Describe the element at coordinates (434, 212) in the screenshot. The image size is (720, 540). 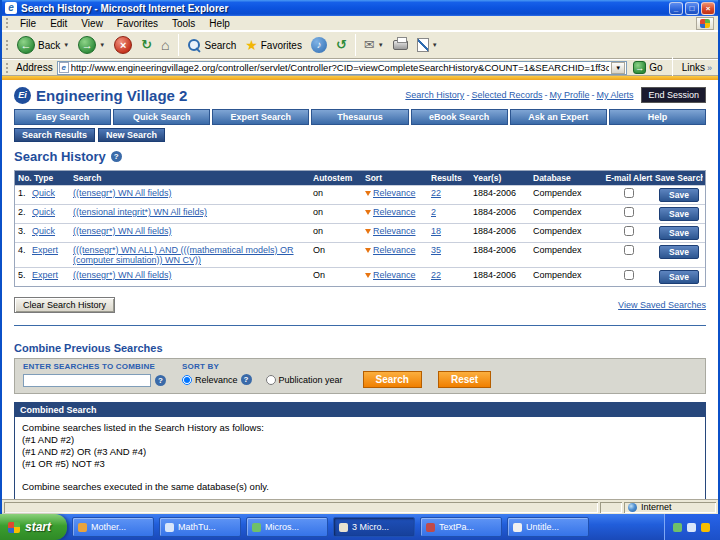
I see `results-link: 2` at that location.